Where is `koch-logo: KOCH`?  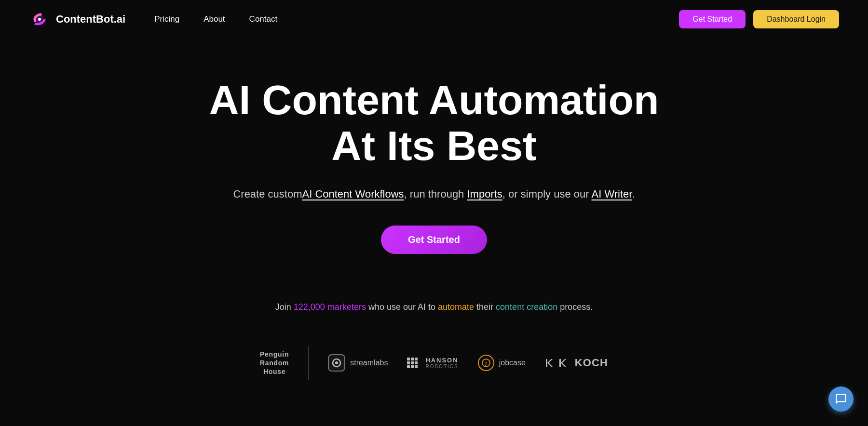 koch-logo: KOCH is located at coordinates (577, 363).